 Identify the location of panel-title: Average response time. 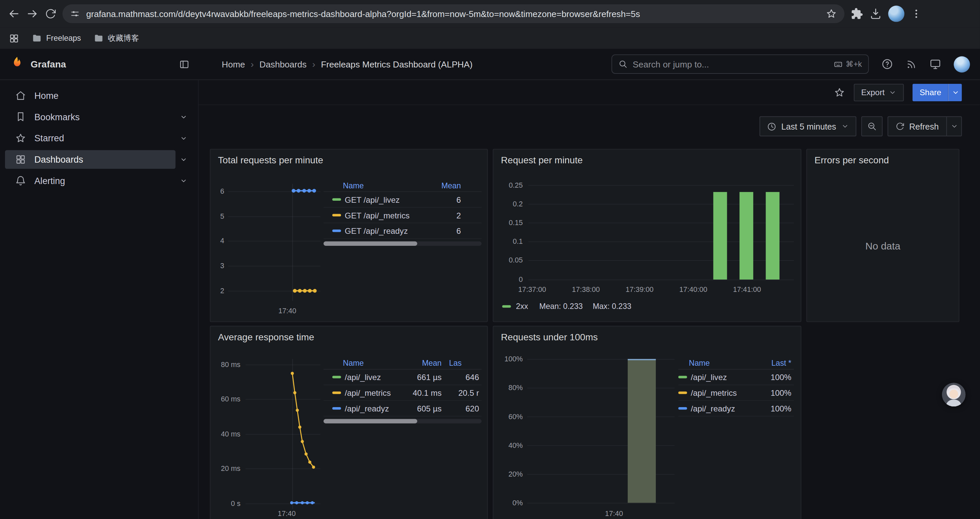
(349, 334).